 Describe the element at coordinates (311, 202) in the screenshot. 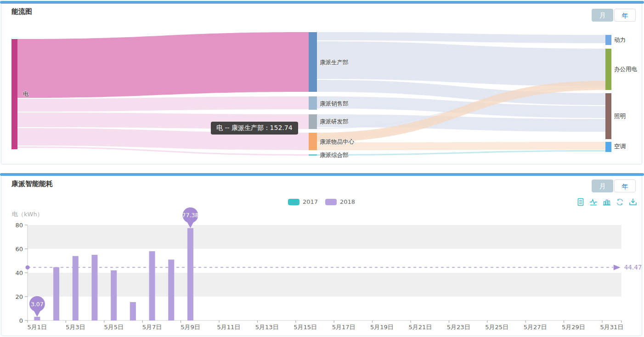

I see `legend-label: 2017` at that location.